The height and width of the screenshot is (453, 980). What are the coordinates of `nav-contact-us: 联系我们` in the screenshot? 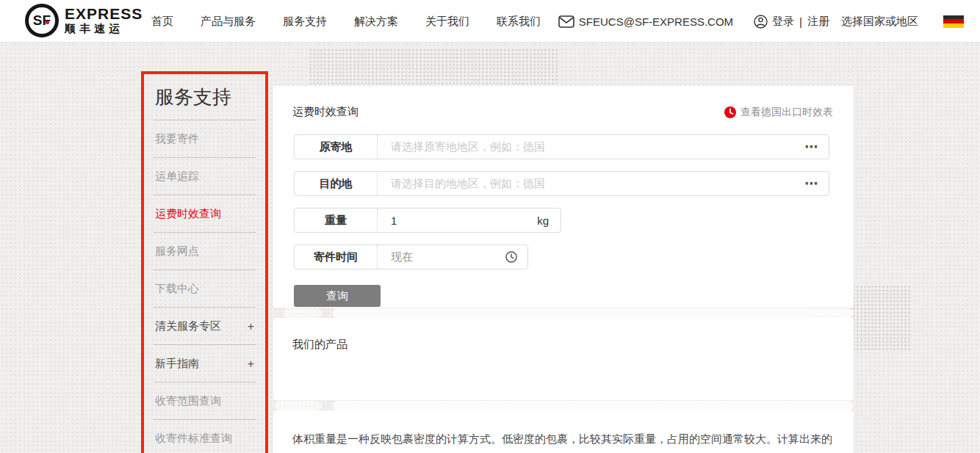 It's located at (519, 22).